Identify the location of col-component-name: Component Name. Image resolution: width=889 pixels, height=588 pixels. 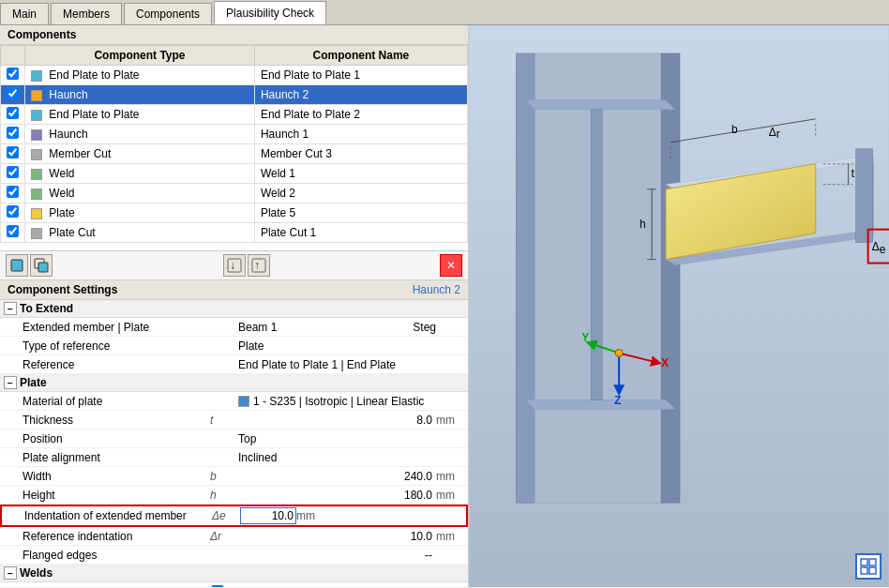
(360, 56).